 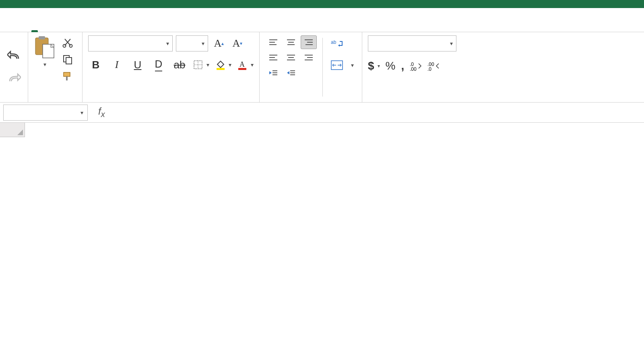 What do you see at coordinates (337, 44) in the screenshot?
I see `wrap-text-icon: ab` at bounding box center [337, 44].